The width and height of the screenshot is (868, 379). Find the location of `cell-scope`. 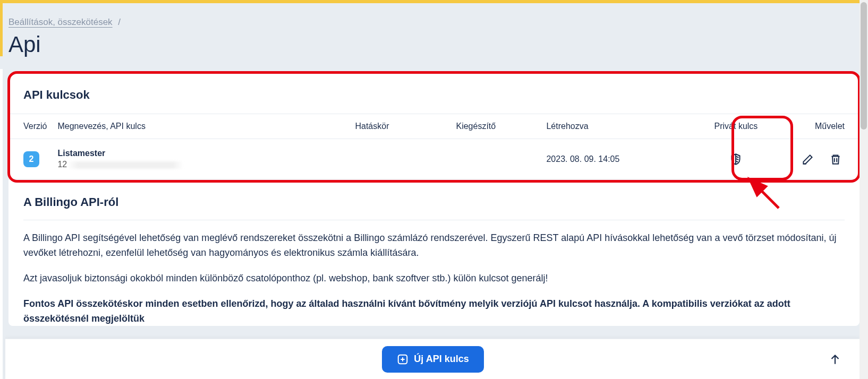

cell-scope is located at coordinates (400, 159).